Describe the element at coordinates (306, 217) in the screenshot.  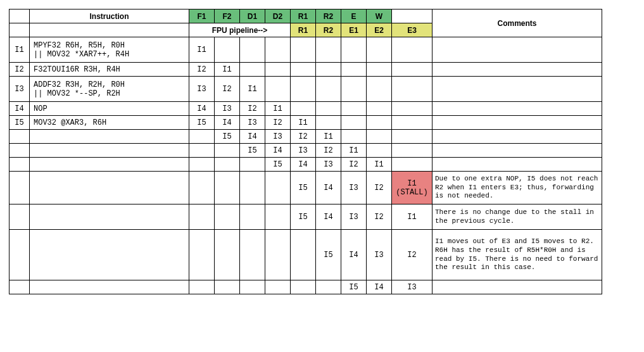
I see `table-row: I5I4I3I2I1There is no change due to the …` at that location.